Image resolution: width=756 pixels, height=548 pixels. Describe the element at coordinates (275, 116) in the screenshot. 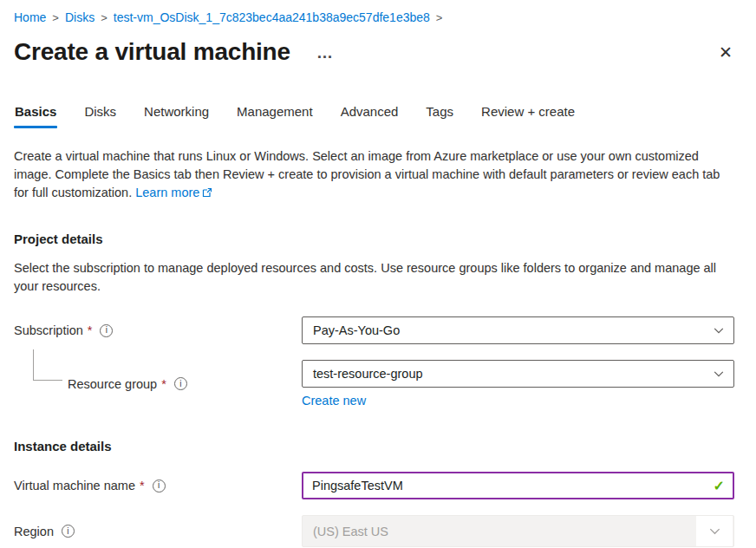

I see `tab-management: Management` at that location.